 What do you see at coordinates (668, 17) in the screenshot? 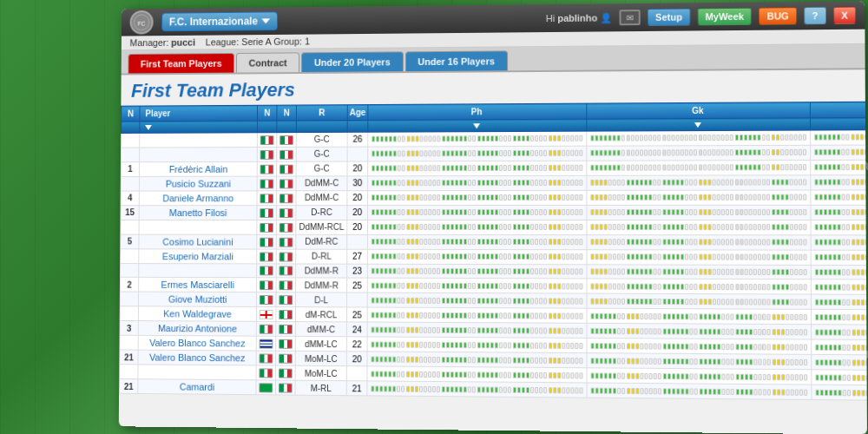
I see `setup-button: Setup` at bounding box center [668, 17].